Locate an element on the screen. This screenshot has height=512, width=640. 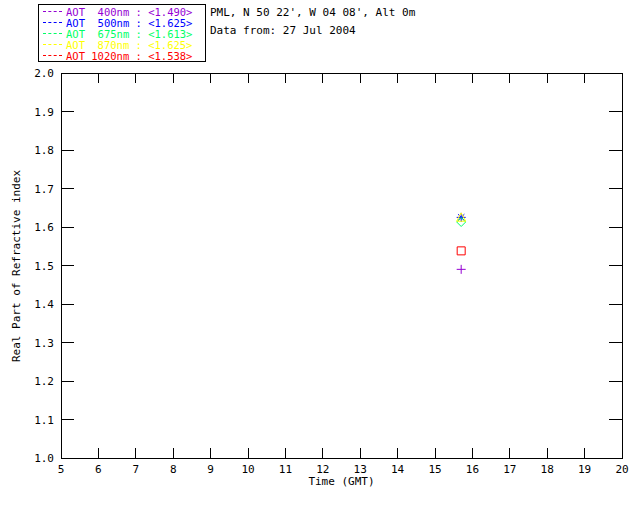
y-tick-label: 1.7 is located at coordinates (44, 190).